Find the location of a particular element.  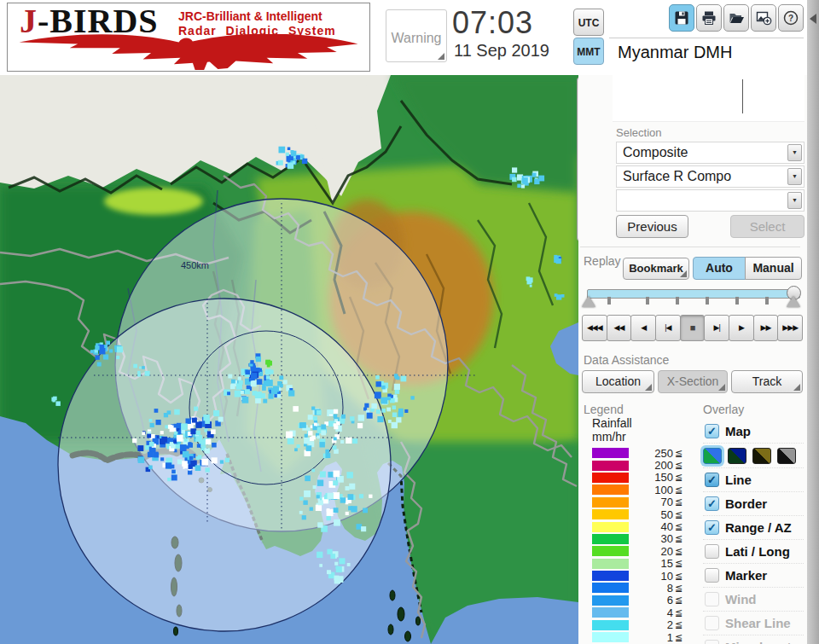

forward-to-end-button: ▶▶▶ is located at coordinates (790, 328).